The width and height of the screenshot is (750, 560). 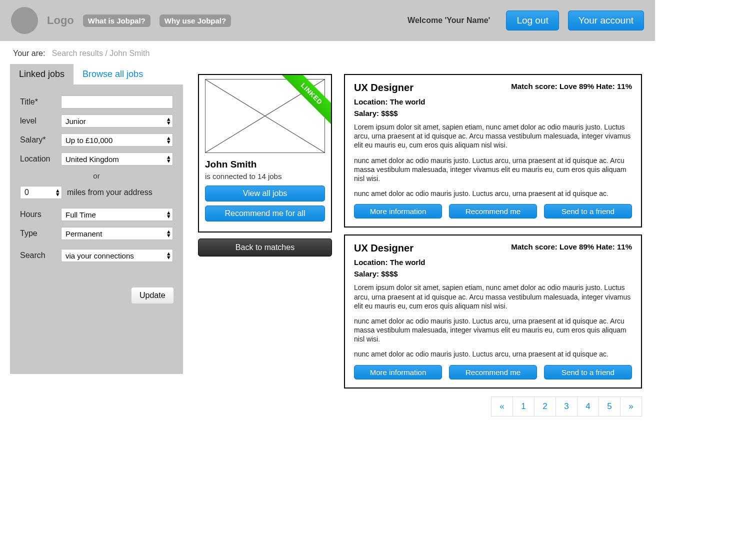 What do you see at coordinates (101, 53) in the screenshot?
I see `breadcrumb-path: Search results / John Smith` at bounding box center [101, 53].